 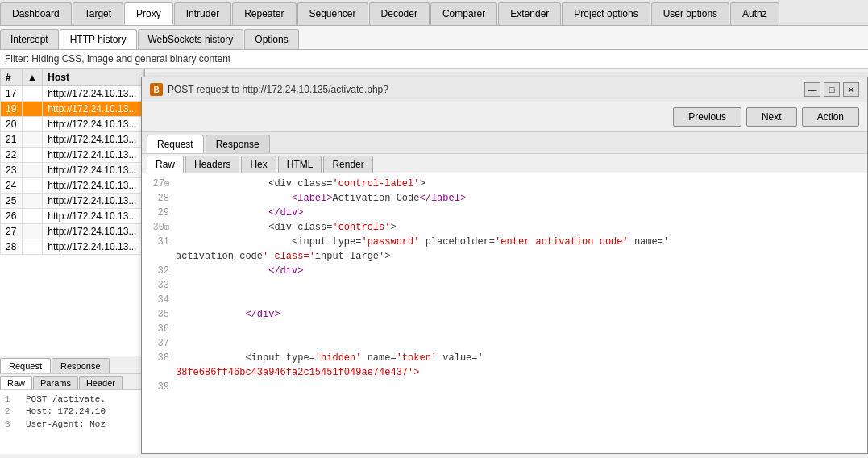 What do you see at coordinates (176, 144) in the screenshot?
I see `modal-content-tab-request: Request` at bounding box center [176, 144].